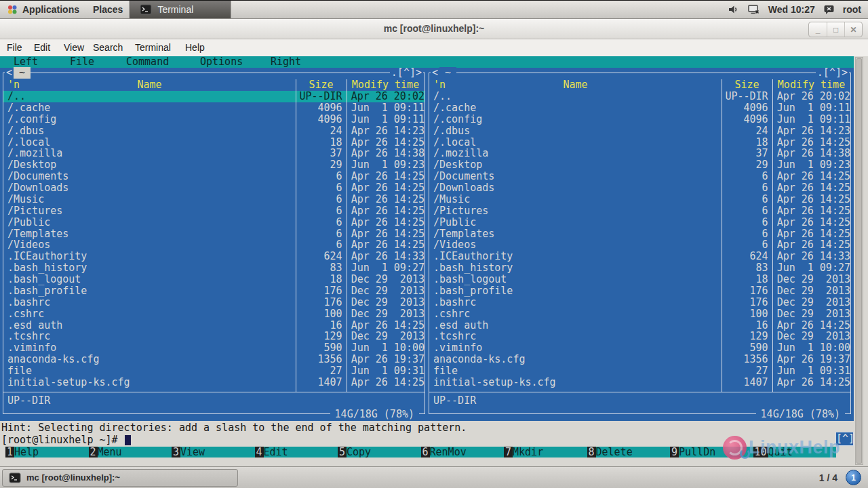 The width and height of the screenshot is (868, 488). I want to click on user-menu: root, so click(852, 9).